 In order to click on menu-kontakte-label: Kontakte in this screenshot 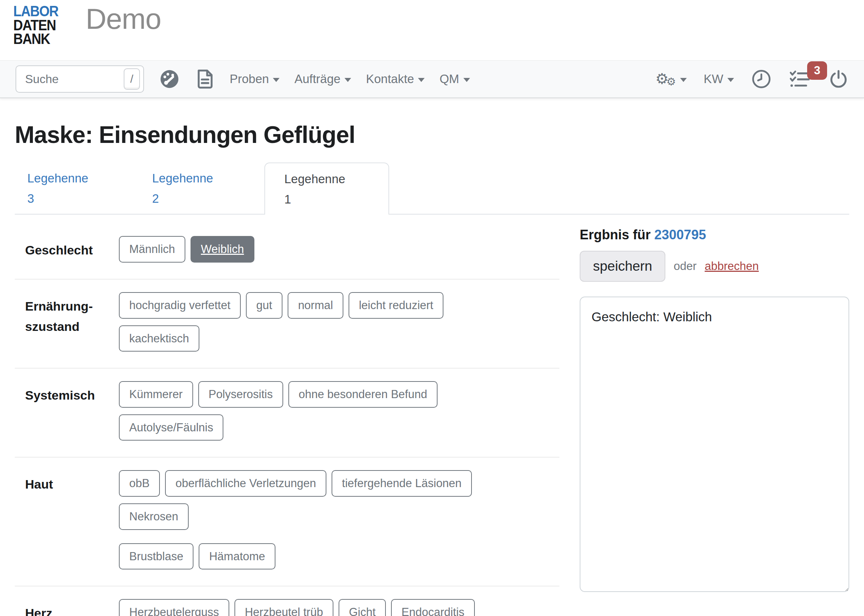, I will do `click(390, 79)`.